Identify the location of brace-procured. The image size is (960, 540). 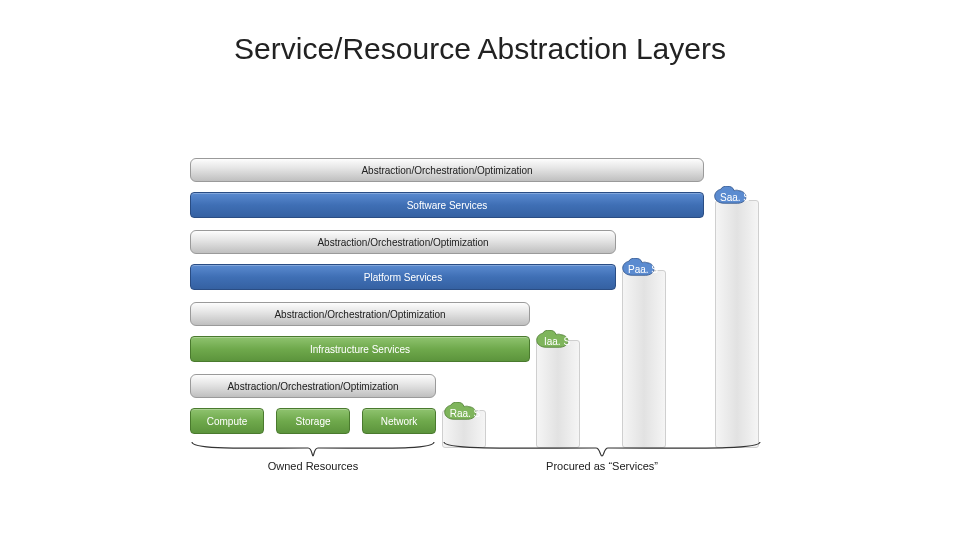
(602, 449).